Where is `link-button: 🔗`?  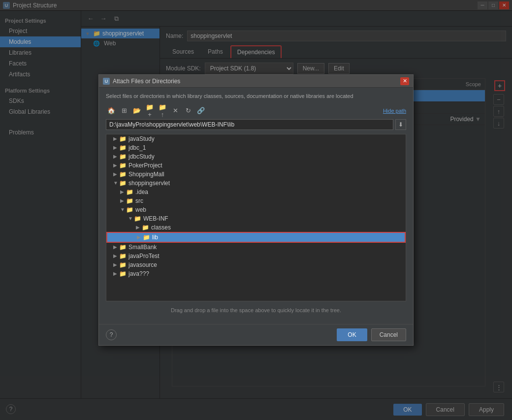
link-button: 🔗 is located at coordinates (201, 111).